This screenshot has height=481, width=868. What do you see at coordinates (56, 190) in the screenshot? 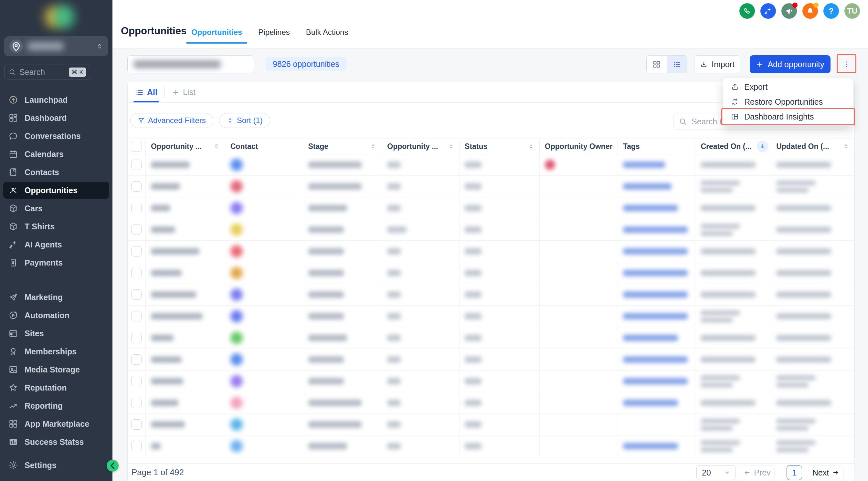
I see `sidebar-item-opportunities: Opportunities` at bounding box center [56, 190].